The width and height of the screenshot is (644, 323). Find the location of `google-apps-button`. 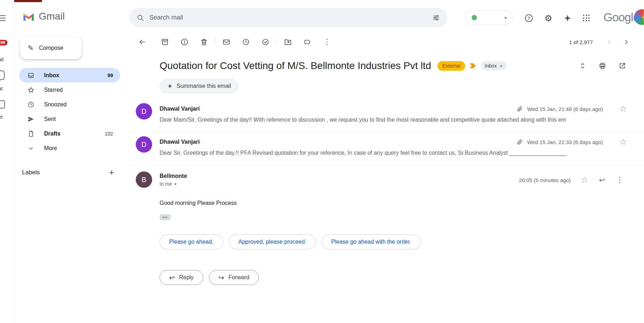

google-apps-button is located at coordinates (586, 18).